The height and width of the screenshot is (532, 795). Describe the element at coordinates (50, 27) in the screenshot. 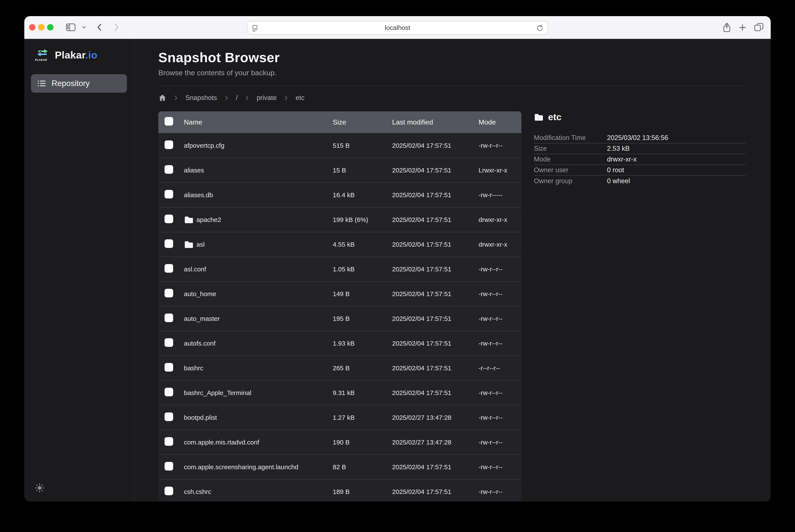

I see `zoom-window-button` at that location.